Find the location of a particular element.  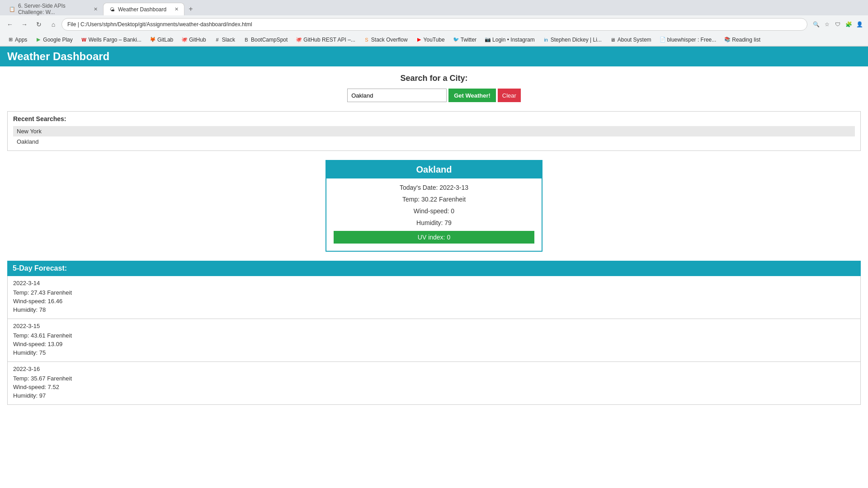

tab1-close: ✕ is located at coordinates (96, 9).